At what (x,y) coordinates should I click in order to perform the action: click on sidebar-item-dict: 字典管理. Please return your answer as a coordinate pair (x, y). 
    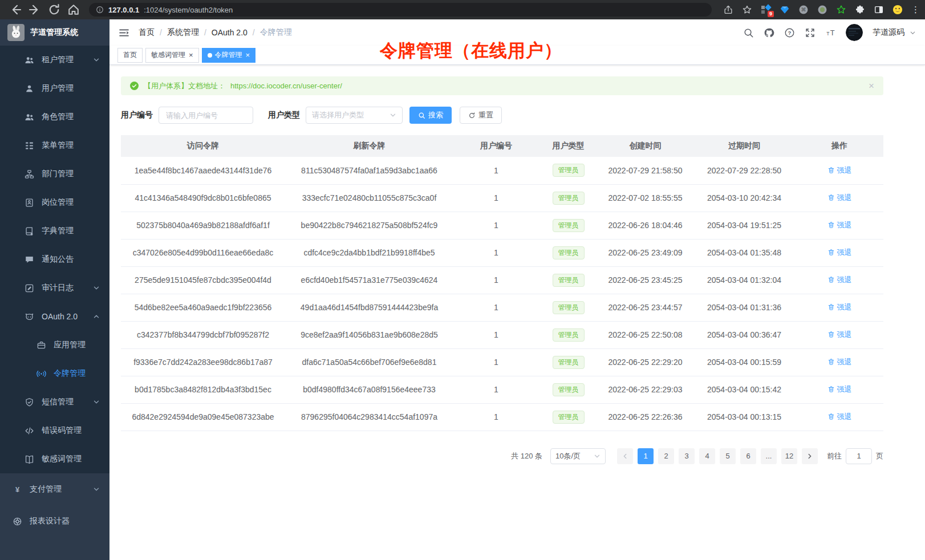
    Looking at the image, I should click on (55, 231).